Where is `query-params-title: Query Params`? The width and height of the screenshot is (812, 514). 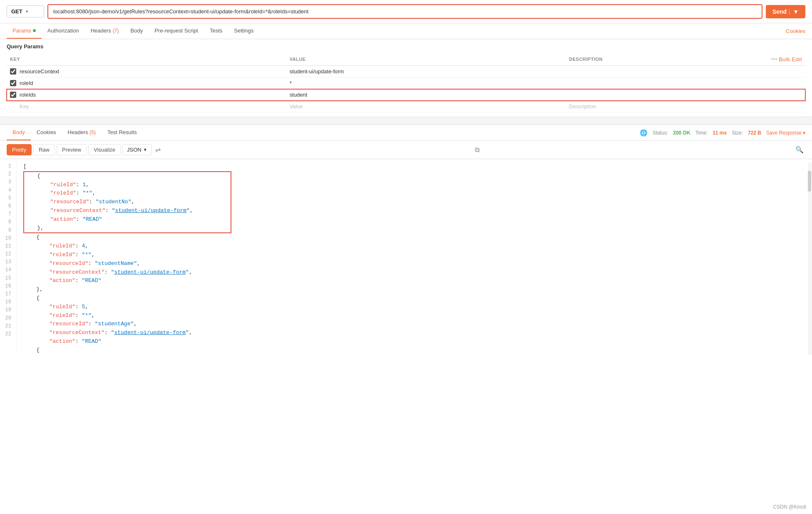 query-params-title: Query Params is located at coordinates (406, 47).